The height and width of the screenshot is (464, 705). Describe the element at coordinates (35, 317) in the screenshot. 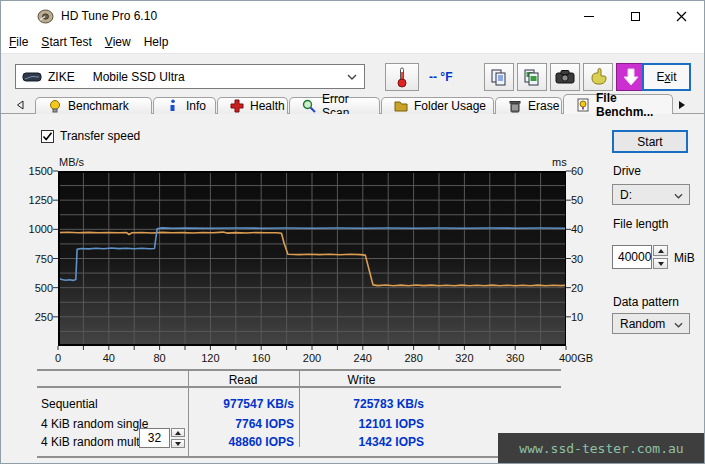

I see `left-axis-tick: 250` at that location.